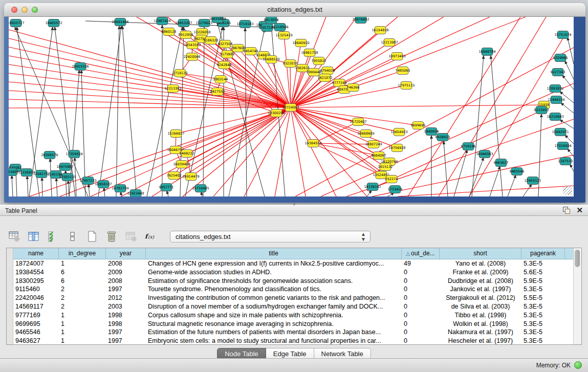 The width and height of the screenshot is (588, 372). Describe the element at coordinates (82, 272) in the screenshot. I see `cell-in_degree: 6` at that location.